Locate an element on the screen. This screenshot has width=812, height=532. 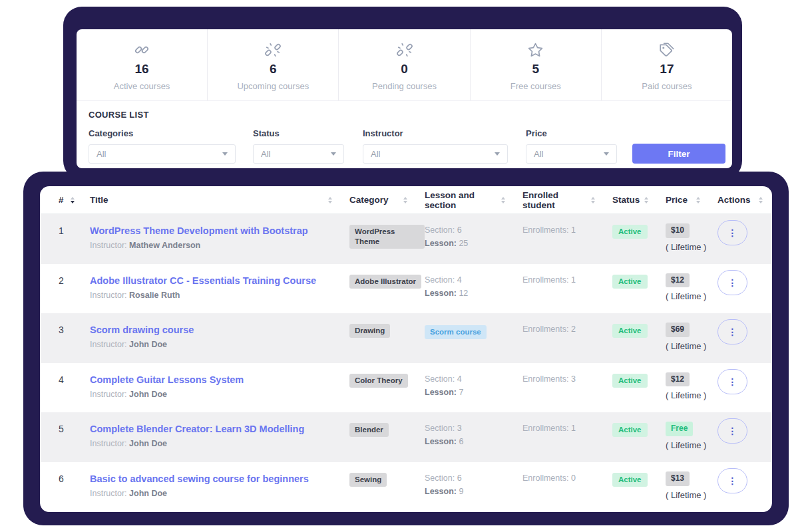
title-cell: Basic to advanced sewing course for begi… is located at coordinates (220, 480).